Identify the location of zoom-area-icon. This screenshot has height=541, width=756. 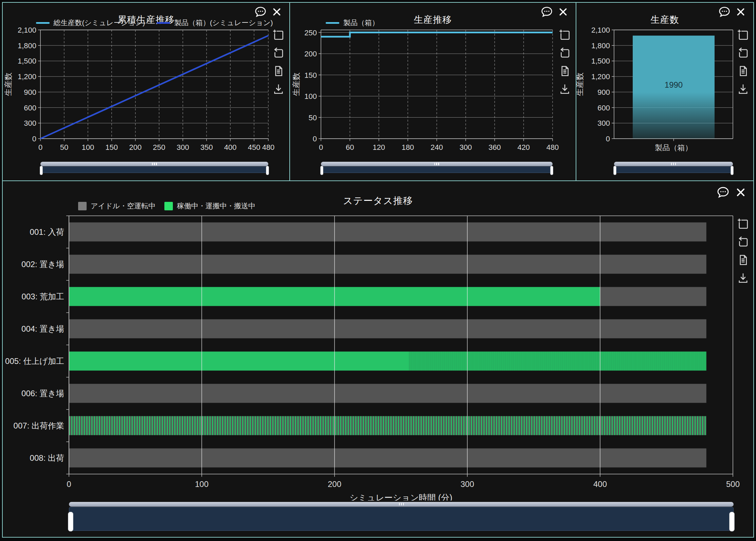
(743, 224).